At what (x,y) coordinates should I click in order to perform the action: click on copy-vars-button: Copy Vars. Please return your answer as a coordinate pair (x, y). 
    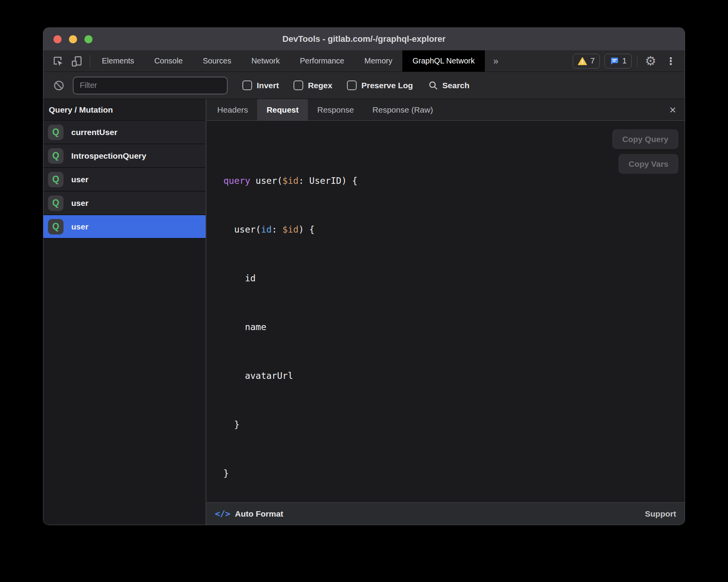
    Looking at the image, I should click on (648, 164).